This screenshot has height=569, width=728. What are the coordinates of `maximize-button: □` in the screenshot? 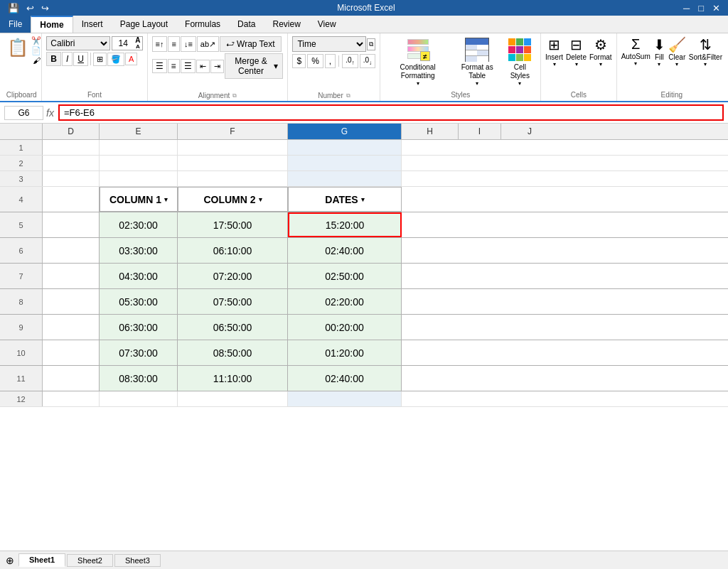 It's located at (701, 9).